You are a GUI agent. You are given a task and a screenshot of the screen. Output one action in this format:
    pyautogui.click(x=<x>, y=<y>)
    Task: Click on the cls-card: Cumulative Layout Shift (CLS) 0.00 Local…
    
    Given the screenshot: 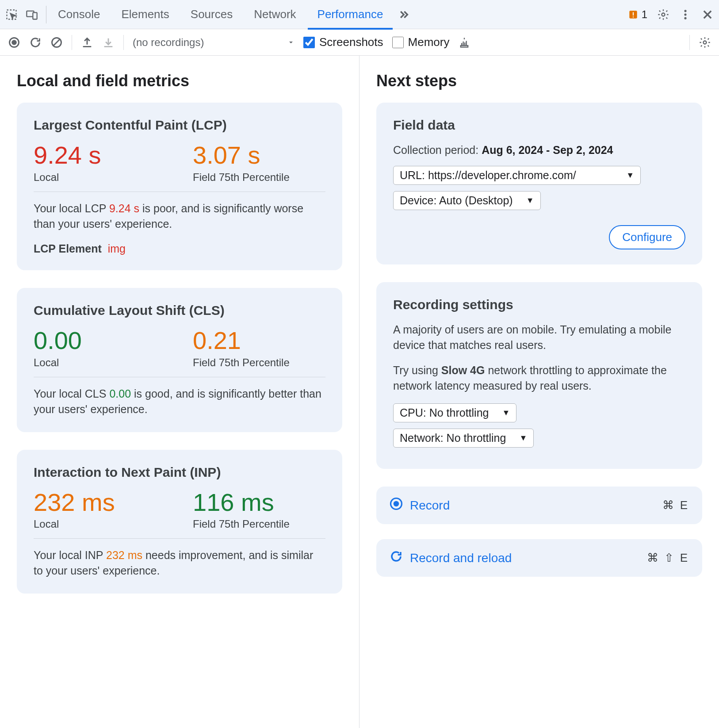 What is the action you would take?
    pyautogui.click(x=180, y=360)
    